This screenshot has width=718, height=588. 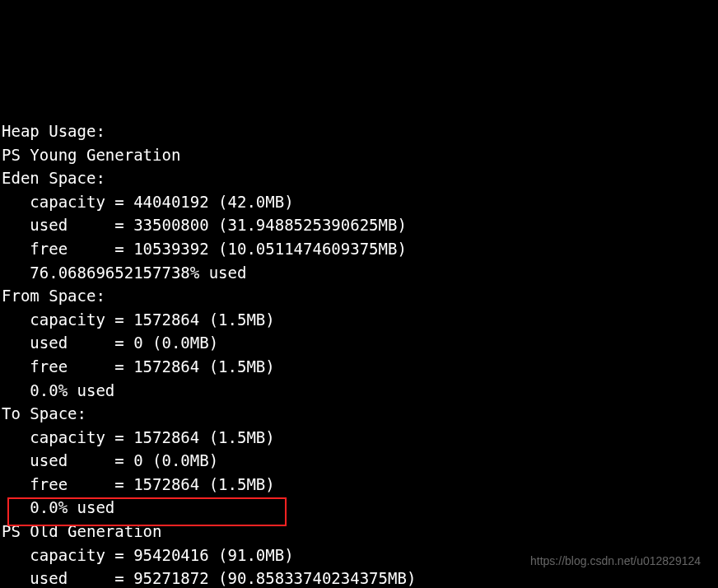 I want to click on eden-title: Eden Space:, so click(x=54, y=178).